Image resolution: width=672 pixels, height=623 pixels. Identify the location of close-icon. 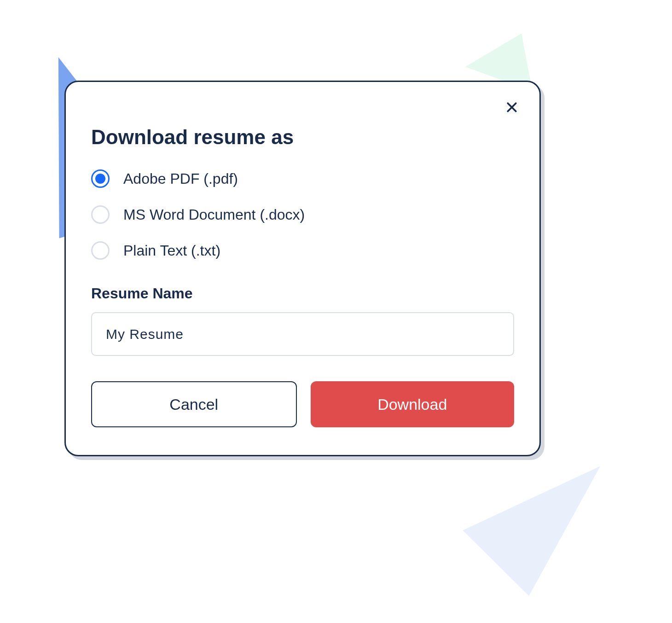
(512, 107).